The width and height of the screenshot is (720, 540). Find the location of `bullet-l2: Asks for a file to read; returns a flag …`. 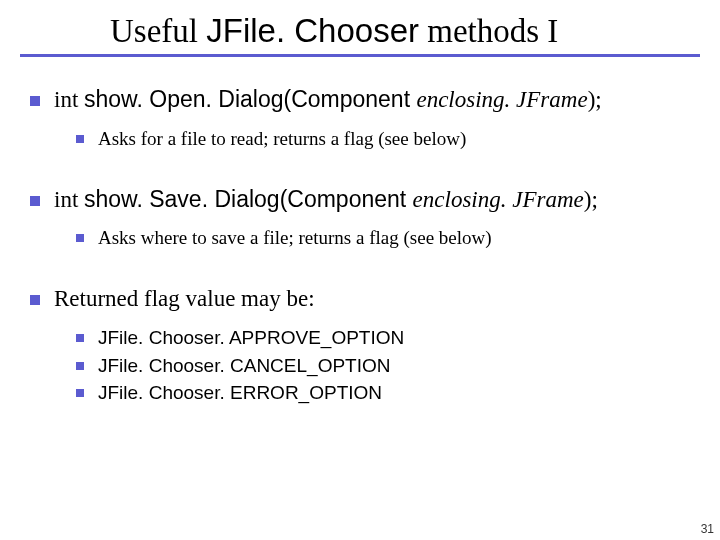

bullet-l2: Asks for a file to read; returns a flag … is located at coordinates (360, 139).